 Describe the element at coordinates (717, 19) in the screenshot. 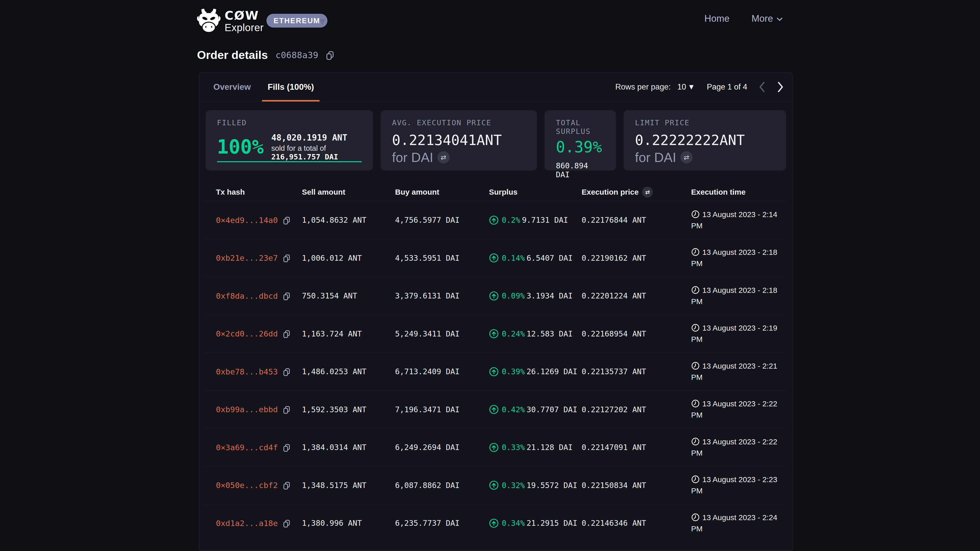

I see `nav-home: Home` at that location.